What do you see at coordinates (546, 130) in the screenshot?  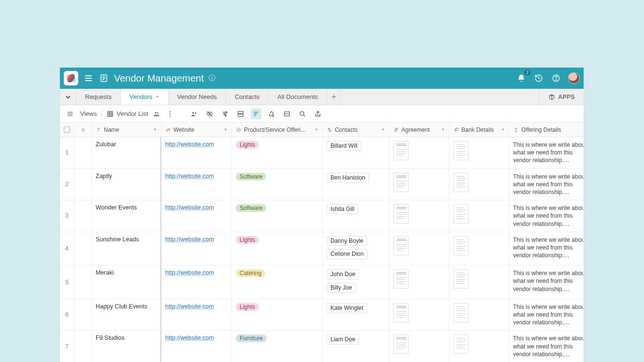 I see `column-details: Offering Details` at bounding box center [546, 130].